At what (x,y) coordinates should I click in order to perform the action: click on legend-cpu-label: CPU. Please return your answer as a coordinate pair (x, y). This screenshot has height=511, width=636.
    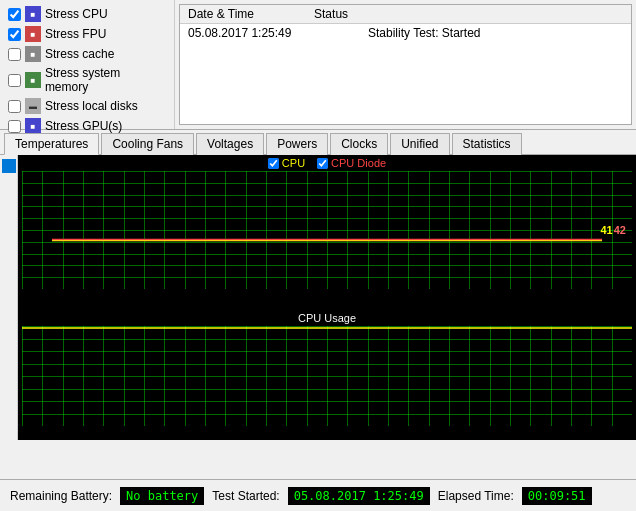
    Looking at the image, I should click on (294, 163).